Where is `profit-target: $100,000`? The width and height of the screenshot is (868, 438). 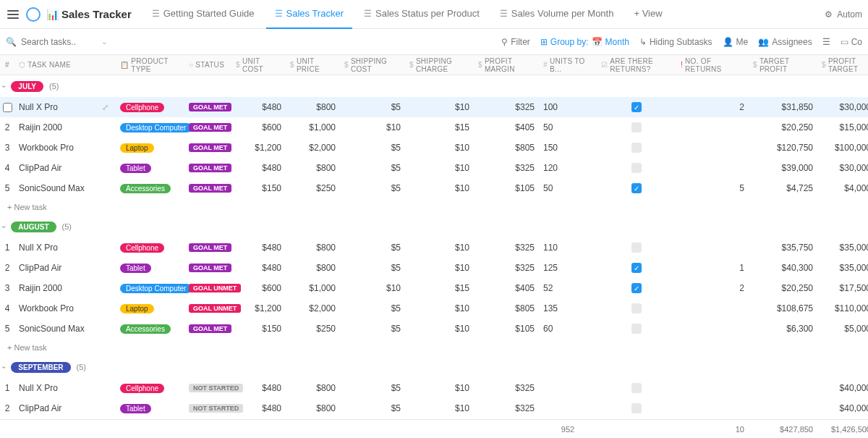
profit-target: $100,000 is located at coordinates (843, 148).